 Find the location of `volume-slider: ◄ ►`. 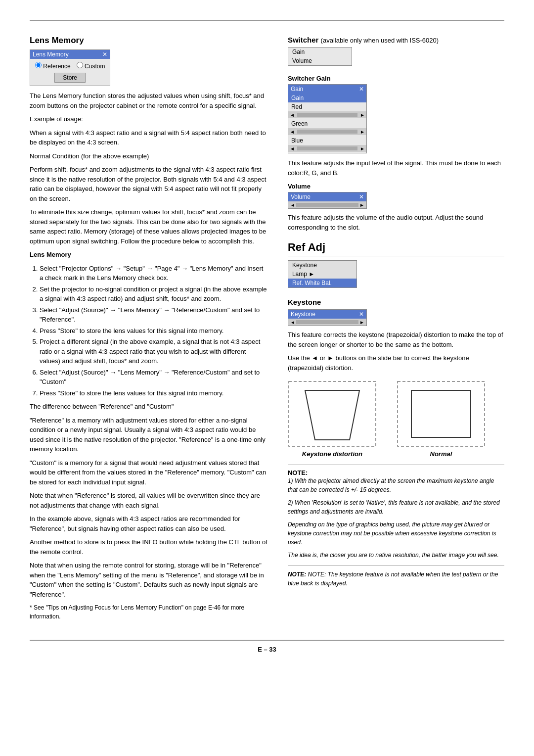

volume-slider: ◄ ► is located at coordinates (327, 205).